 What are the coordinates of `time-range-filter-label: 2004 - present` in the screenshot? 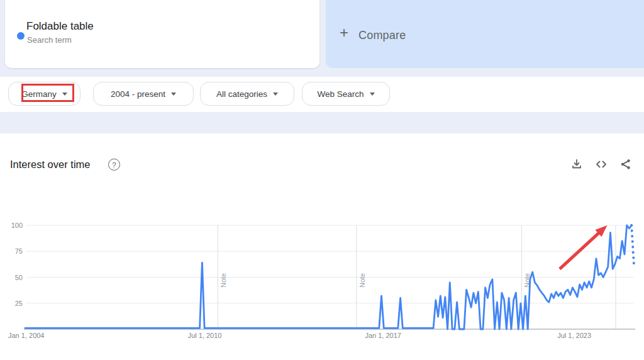 It's located at (138, 94).